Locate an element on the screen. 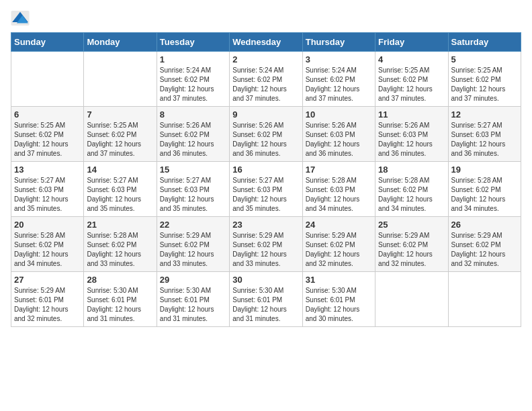 The width and height of the screenshot is (532, 411). calendar-header-sunday: Sunday is located at coordinates (48, 42).